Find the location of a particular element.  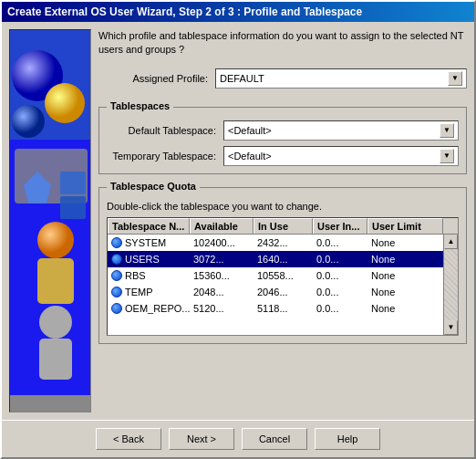

table-row: USERS3072...1640...0.0...None is located at coordinates (275, 259).